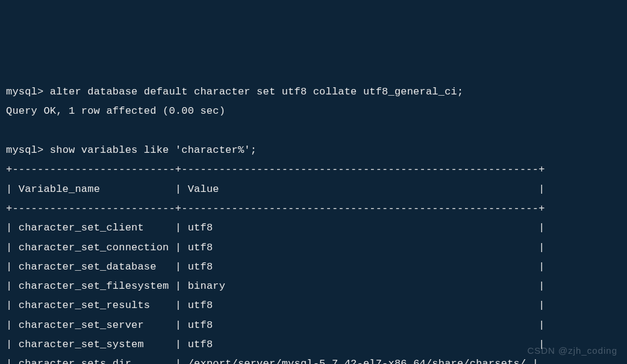 The width and height of the screenshot is (627, 364). I want to click on cell-name: character_set_results, so click(84, 306).